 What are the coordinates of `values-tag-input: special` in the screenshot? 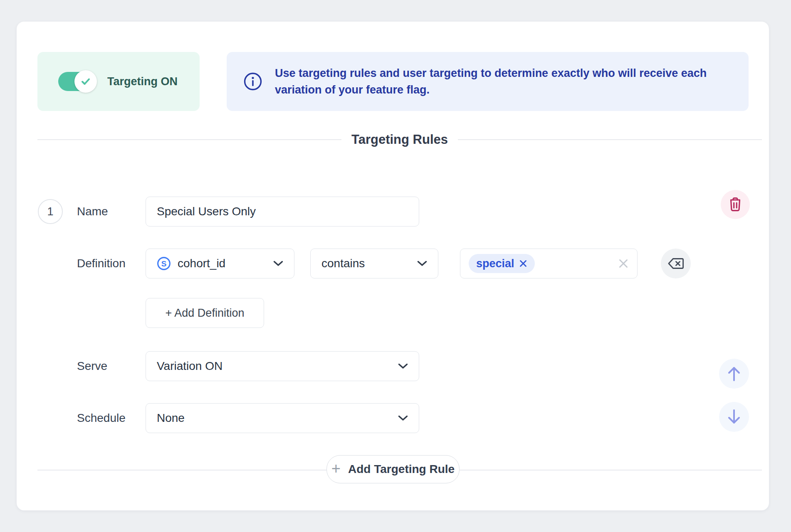 It's located at (549, 264).